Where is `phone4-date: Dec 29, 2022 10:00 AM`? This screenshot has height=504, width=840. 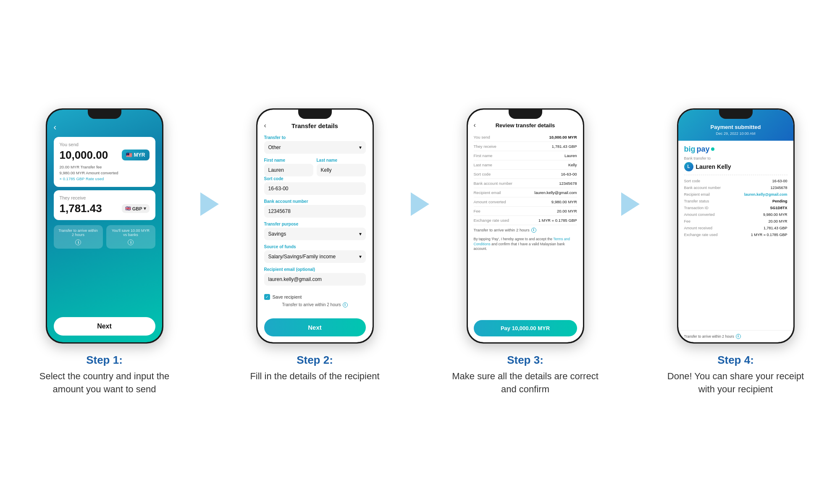
phone4-date: Dec 29, 2022 10:00 AM is located at coordinates (736, 134).